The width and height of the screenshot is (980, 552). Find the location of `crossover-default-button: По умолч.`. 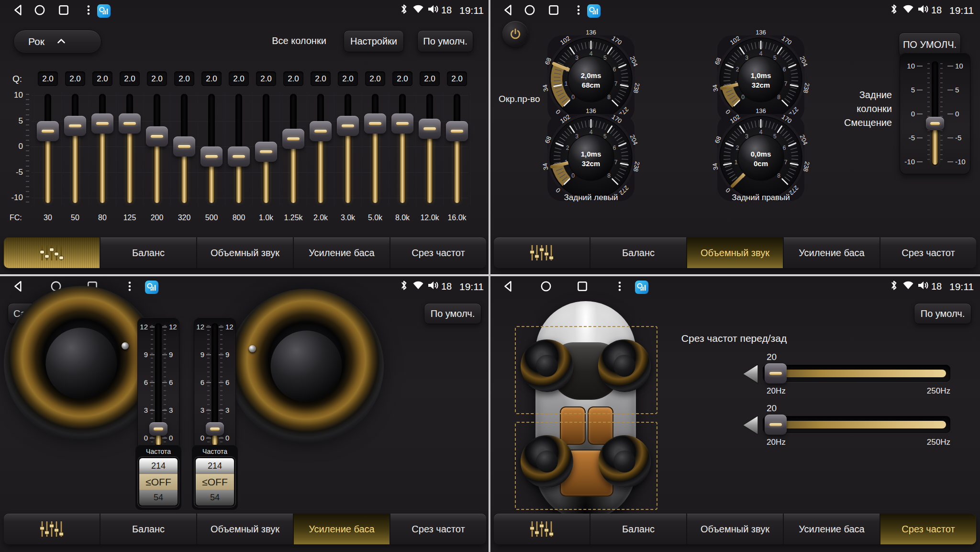

crossover-default-button: По умолч. is located at coordinates (943, 314).